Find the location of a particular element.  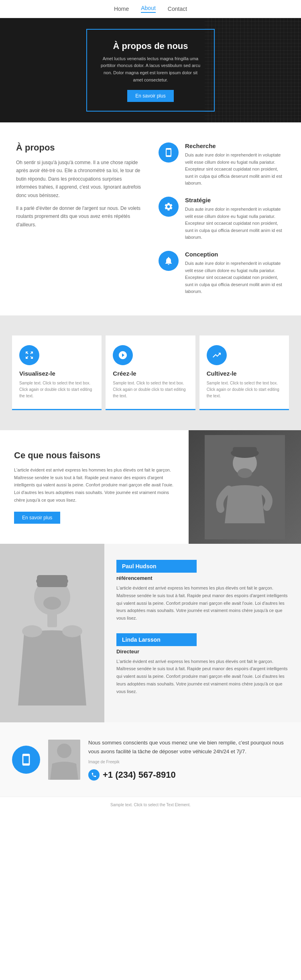

hero-section: À propos de nous Amet luctus venenatis l… is located at coordinates (150, 70).